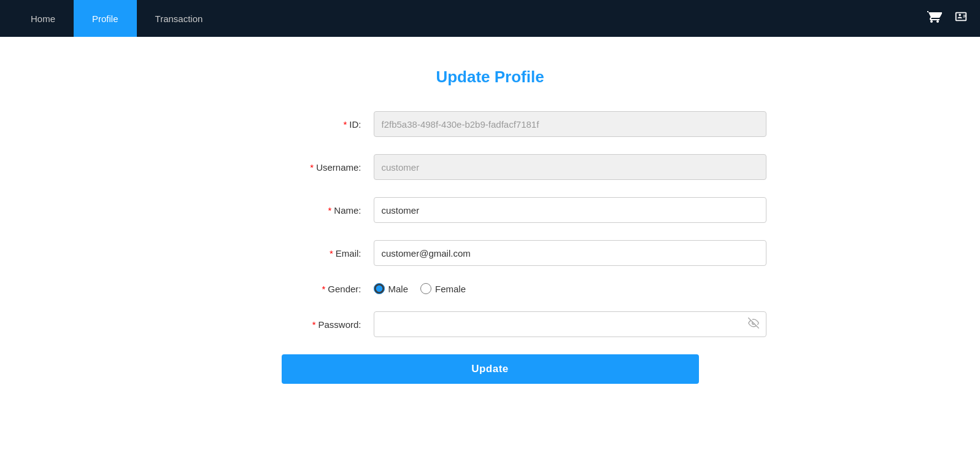 This screenshot has width=980, height=471. I want to click on eye-icon, so click(754, 324).